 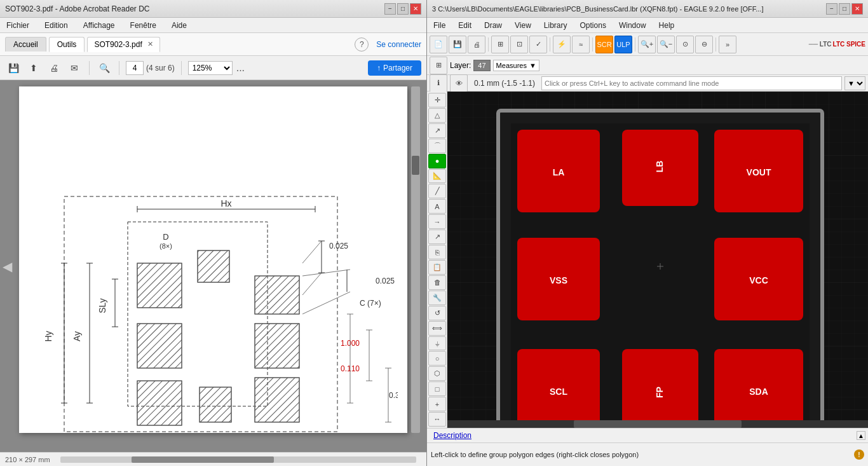 What do you see at coordinates (416, 259) in the screenshot?
I see `pdf-scrollbar` at bounding box center [416, 259].